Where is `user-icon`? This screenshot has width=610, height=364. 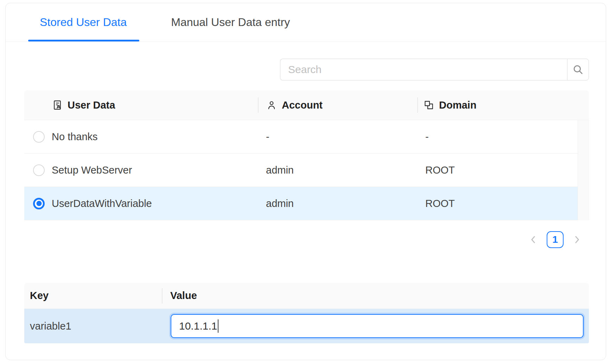 user-icon is located at coordinates (272, 105).